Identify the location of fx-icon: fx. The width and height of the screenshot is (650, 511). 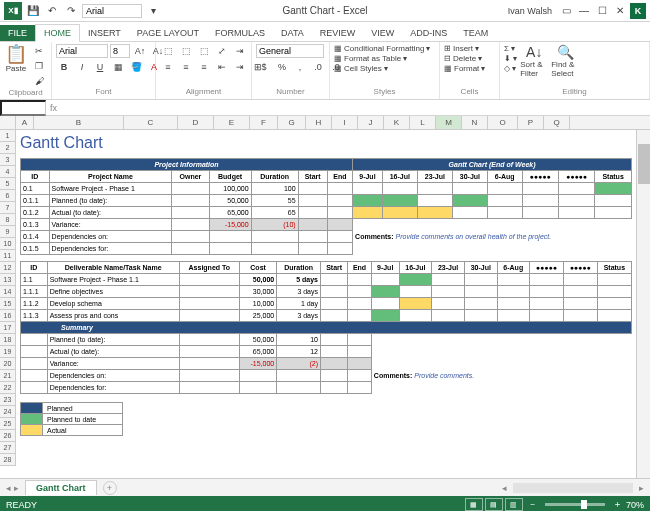
(54, 108).